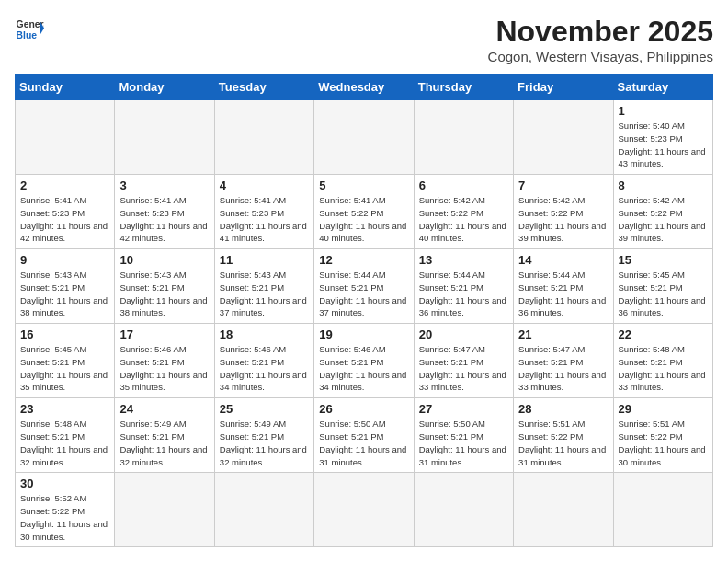 This screenshot has height=563, width=728. Describe the element at coordinates (29, 29) in the screenshot. I see `logo: General Blue` at that location.